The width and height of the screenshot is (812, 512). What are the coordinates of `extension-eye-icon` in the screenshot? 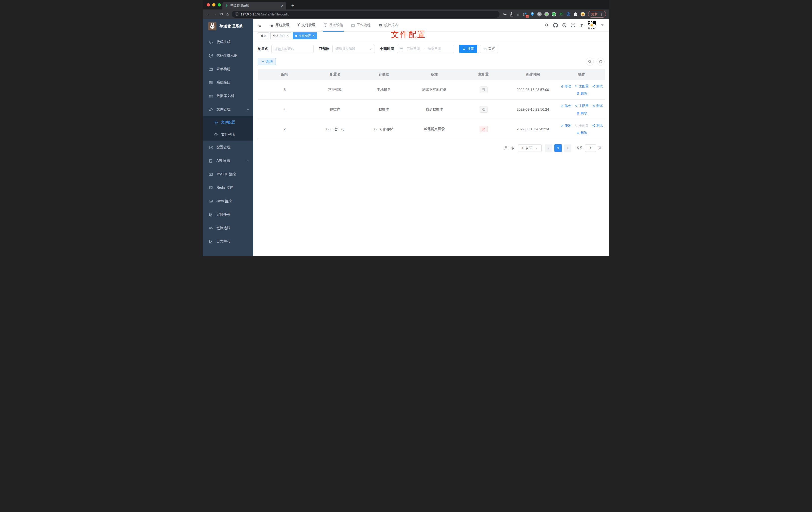 It's located at (569, 14).